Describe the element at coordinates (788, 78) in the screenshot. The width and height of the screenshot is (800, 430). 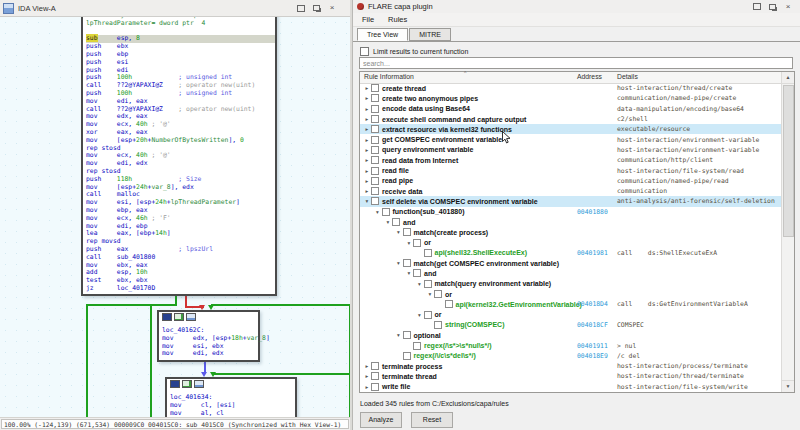
I see `scroll-up-icon: ▲` at that location.